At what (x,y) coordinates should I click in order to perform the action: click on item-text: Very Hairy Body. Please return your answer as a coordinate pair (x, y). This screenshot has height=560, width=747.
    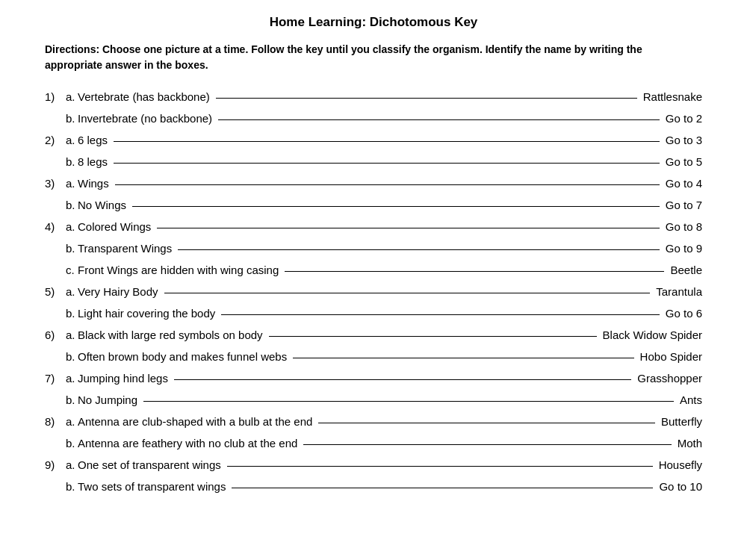
    Looking at the image, I should click on (118, 292).